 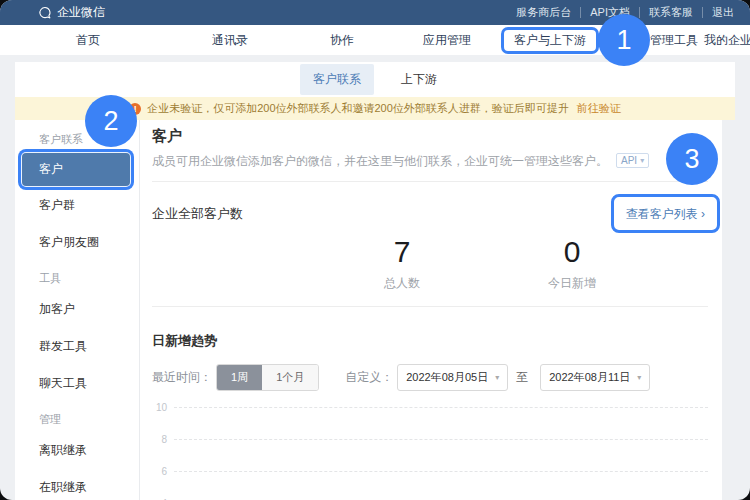 I want to click on sidebar-item-add-customers: 加客户, so click(x=77, y=310).